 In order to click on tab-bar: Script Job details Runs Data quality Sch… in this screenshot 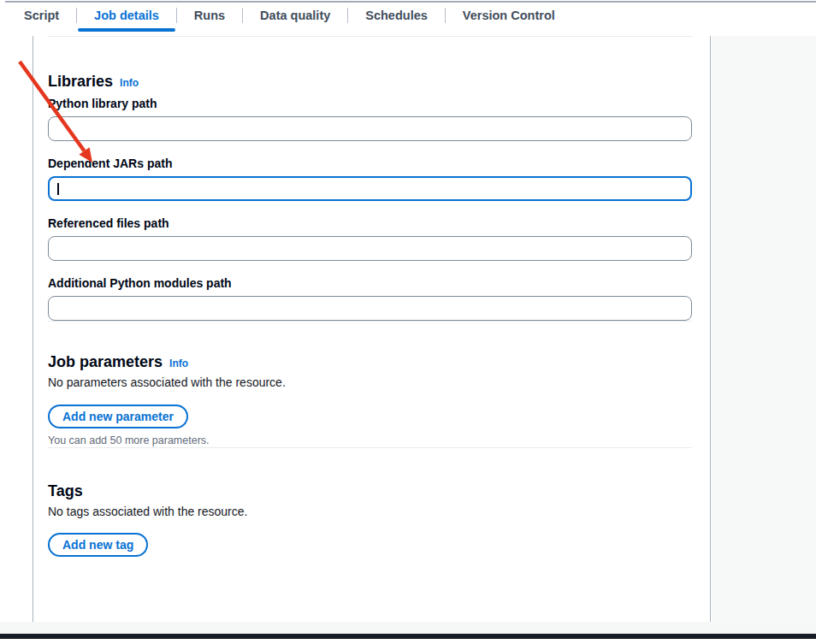, I will do `click(289, 15)`.